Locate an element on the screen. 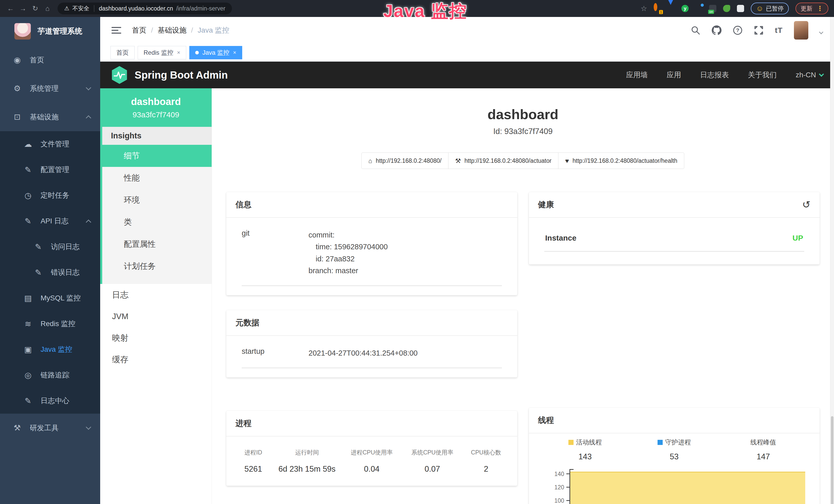  threads-card-title: 线程 is located at coordinates (674, 420).